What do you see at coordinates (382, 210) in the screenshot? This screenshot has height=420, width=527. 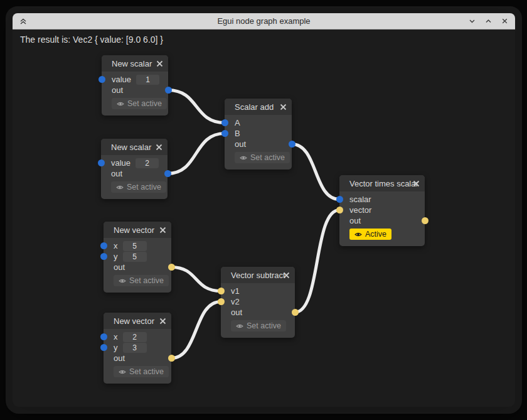 I see `node-row-vector: vector` at bounding box center [382, 210].